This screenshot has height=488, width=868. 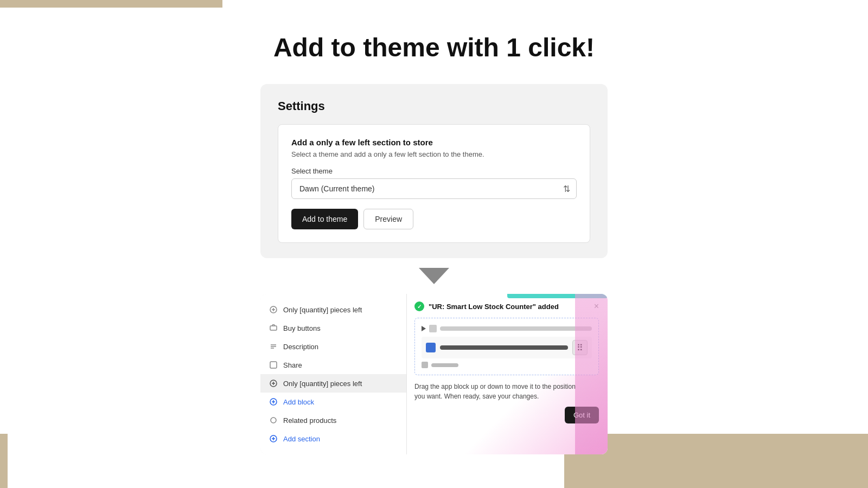 I want to click on pink-accent-bar, so click(x=591, y=374).